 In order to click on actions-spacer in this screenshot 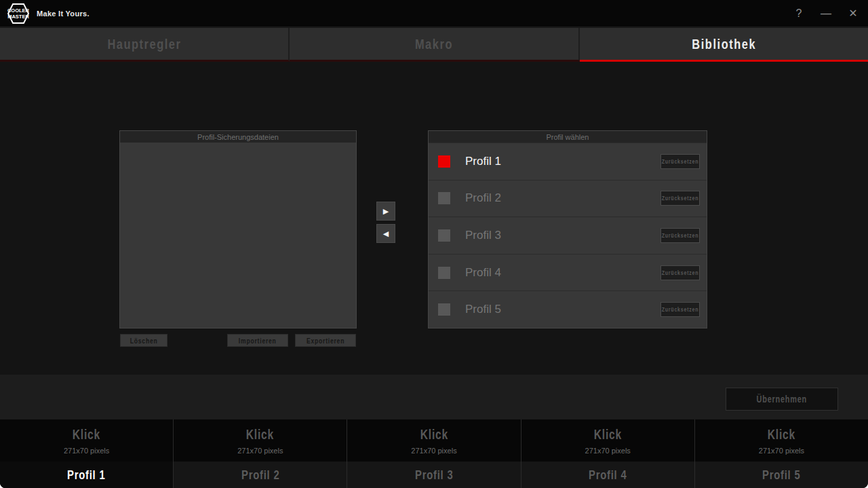, I will do `click(197, 341)`.